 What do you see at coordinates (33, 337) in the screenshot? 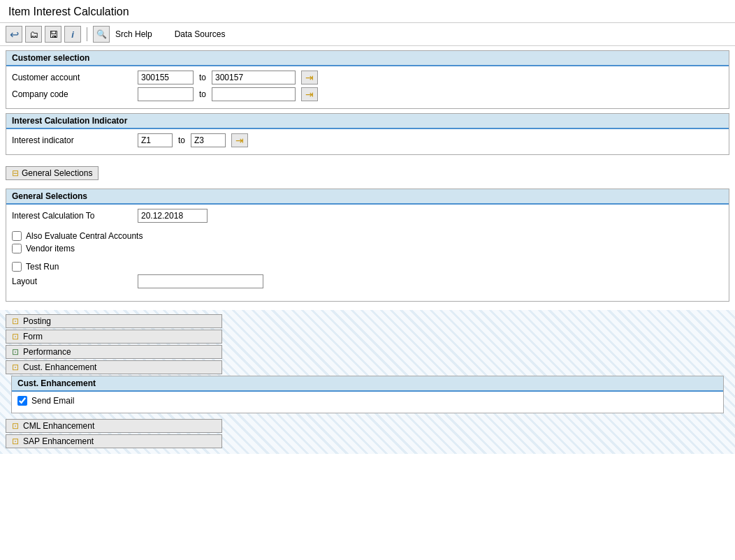
I see `form-btn-label: Form` at bounding box center [33, 337].